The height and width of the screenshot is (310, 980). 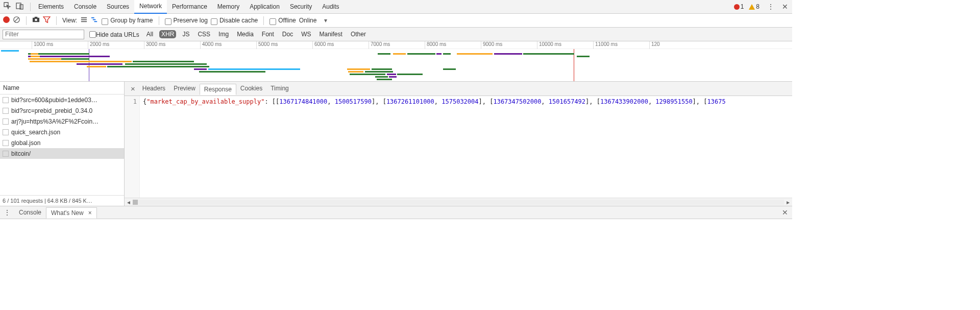 What do you see at coordinates (323, 45) in the screenshot?
I see `timeline-tick: 6000 ms` at bounding box center [323, 45].